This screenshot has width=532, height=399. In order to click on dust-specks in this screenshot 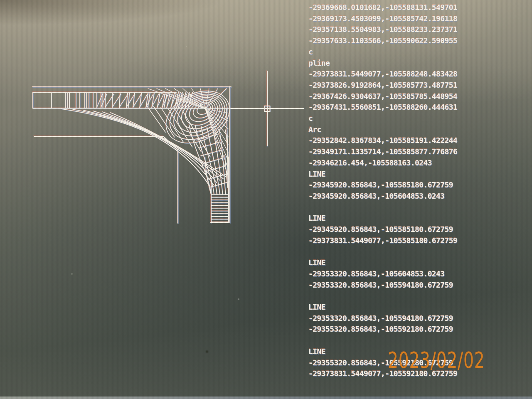, I will do `click(0, 0)`.